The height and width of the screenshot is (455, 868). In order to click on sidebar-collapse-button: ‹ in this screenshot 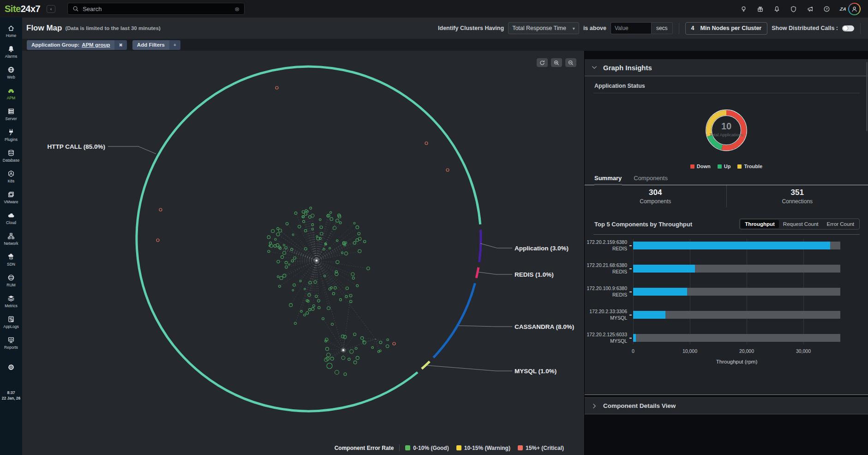, I will do `click(51, 9)`.